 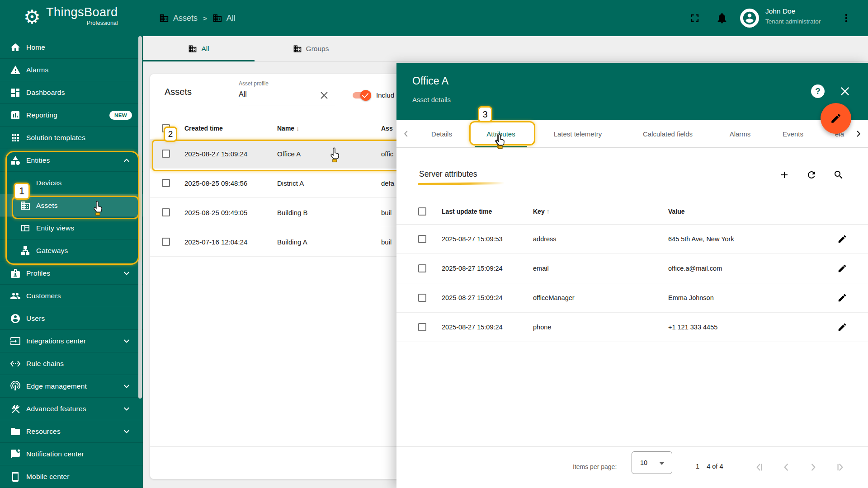 I want to click on sidebar-item-profiles: Profiles, so click(x=71, y=273).